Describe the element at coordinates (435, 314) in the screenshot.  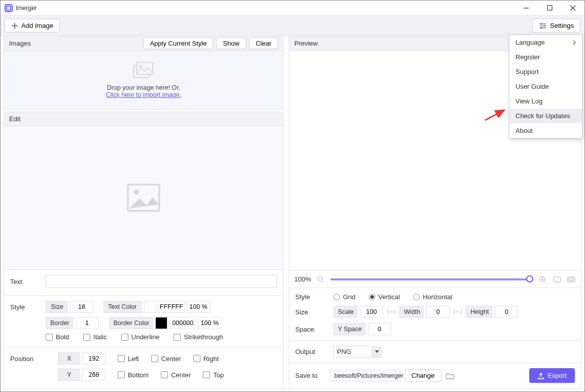
I see `preview-style-section: Style Grid Vertical Horizontal Size Scal…` at that location.